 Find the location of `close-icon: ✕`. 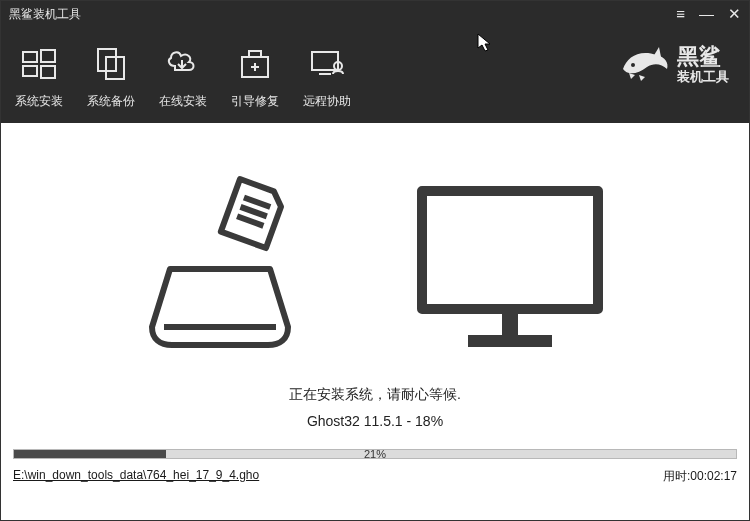

close-icon: ✕ is located at coordinates (734, 14).